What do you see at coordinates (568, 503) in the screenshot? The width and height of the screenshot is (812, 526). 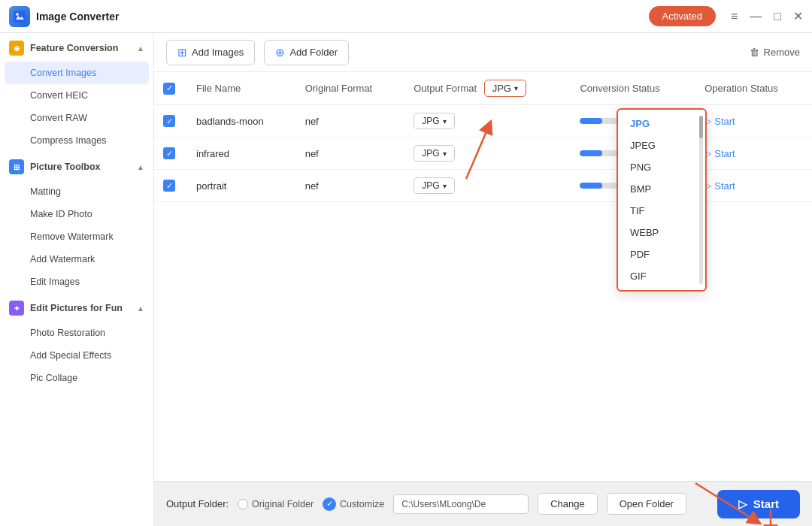 I see `change-button: Change` at bounding box center [568, 503].